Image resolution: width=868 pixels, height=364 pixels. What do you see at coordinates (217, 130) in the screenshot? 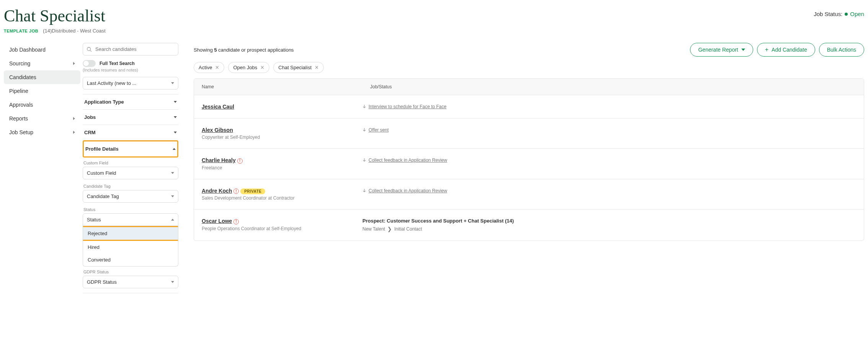
I see `candidate-name-link: Alex Gibson` at bounding box center [217, 130].